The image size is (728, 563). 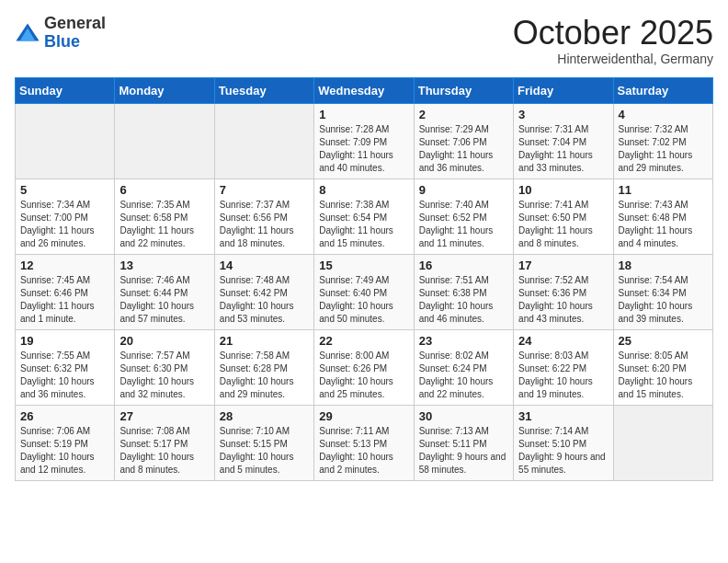 I want to click on day-number: 9, so click(x=463, y=190).